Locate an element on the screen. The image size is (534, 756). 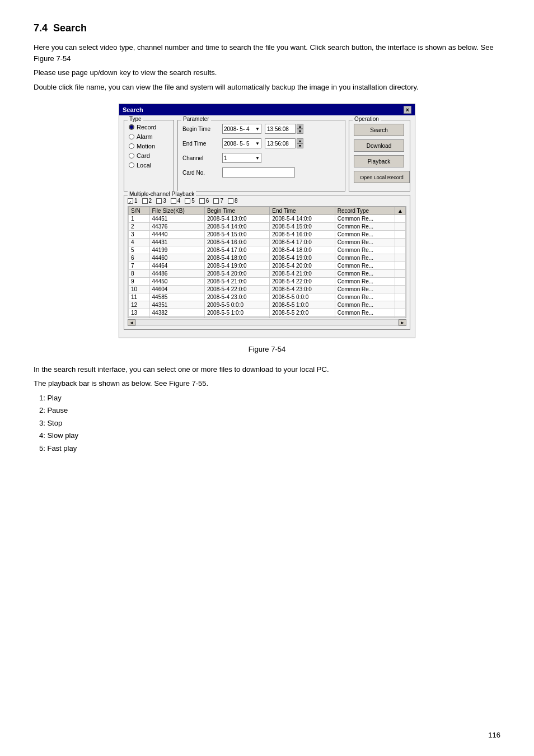
table-row: 13 44382 2008-5-5 1:0:0 2008-5-5 2:0:0 C… is located at coordinates (268, 313).